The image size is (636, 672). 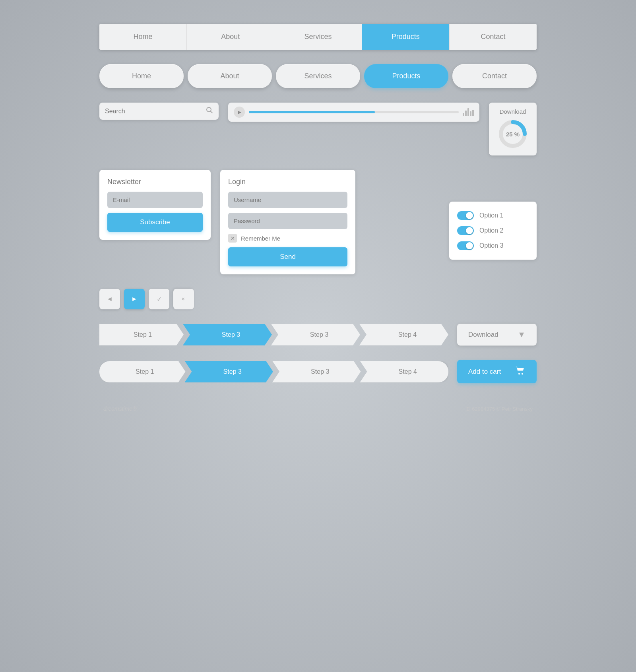 I want to click on media-player: ▶, so click(x=354, y=112).